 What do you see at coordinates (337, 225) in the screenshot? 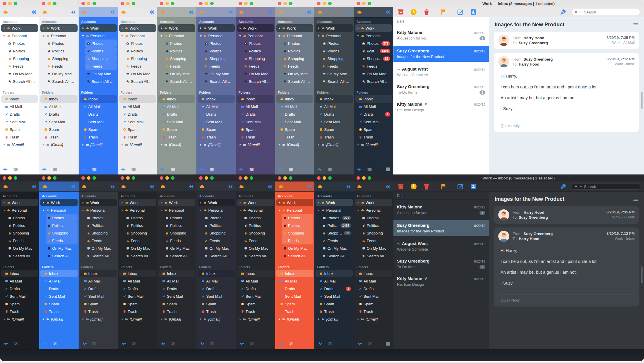
I see `sidebar-item-politics: Politics1424` at bounding box center [337, 225].